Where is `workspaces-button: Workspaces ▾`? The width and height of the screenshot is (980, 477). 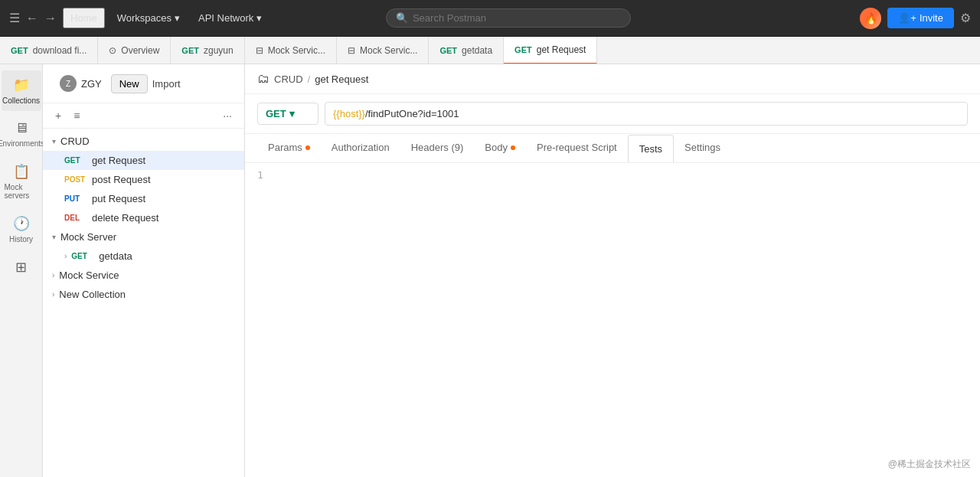
workspaces-button: Workspaces ▾ is located at coordinates (149, 18).